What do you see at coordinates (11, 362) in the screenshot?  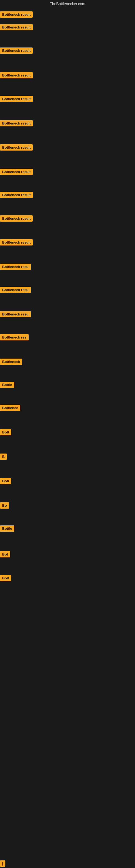 I see `bottleneck-badge-16: Bottleneck` at bounding box center [11, 362].